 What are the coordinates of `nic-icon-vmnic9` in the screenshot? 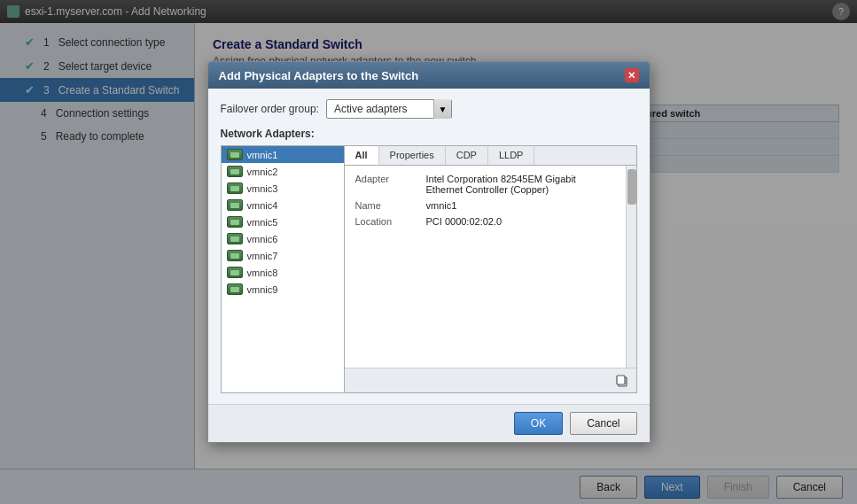 It's located at (235, 289).